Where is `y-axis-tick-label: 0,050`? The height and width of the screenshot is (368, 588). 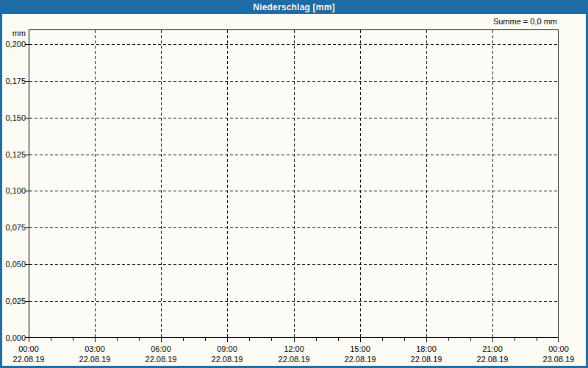 y-axis-tick-label: 0,050 is located at coordinates (13, 265).